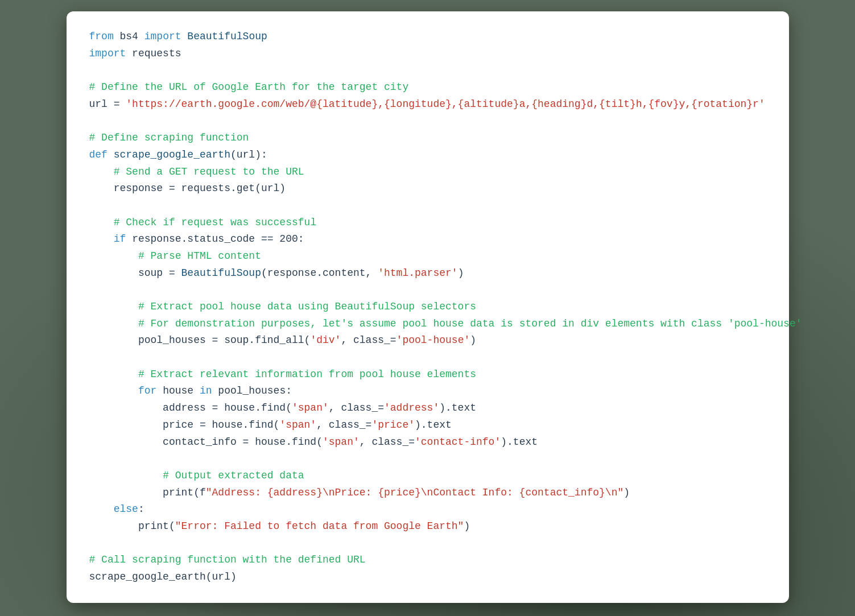  Describe the element at coordinates (108, 104) in the screenshot. I see `code-token: url =` at that location.